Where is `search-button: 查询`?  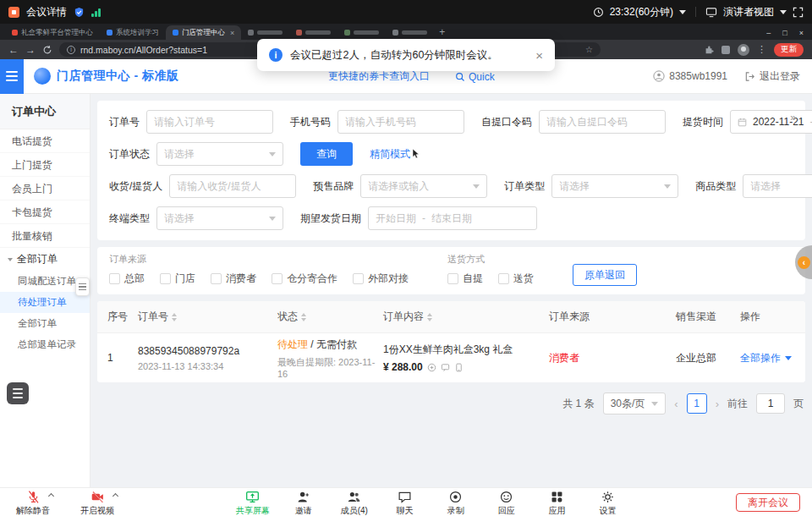
search-button: 查询 is located at coordinates (326, 154).